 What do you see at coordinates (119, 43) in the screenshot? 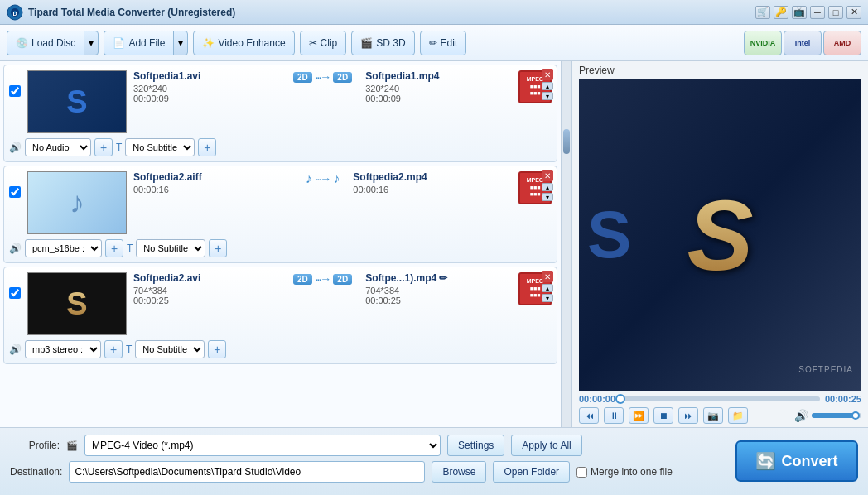
I see `add-file-icon: 📄` at bounding box center [119, 43].